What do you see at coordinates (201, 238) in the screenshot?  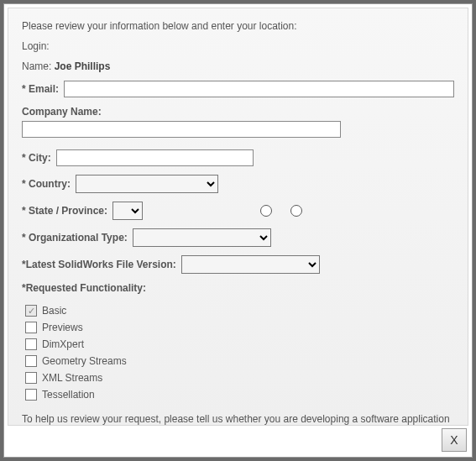 I see `orgtype-select` at bounding box center [201, 238].